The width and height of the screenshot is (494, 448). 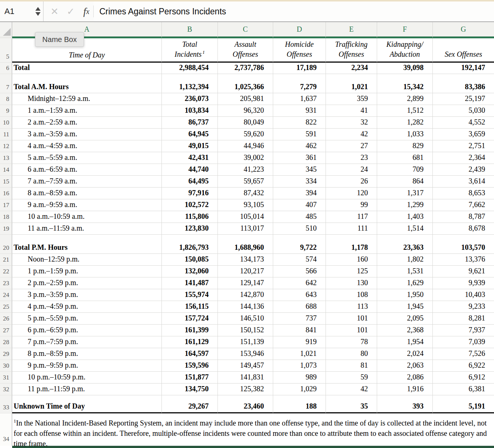 What do you see at coordinates (6, 244) in the screenshot?
I see `row-header-20: 20` at bounding box center [6, 244].